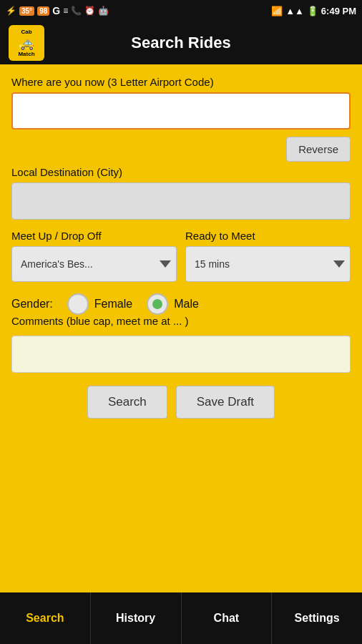 The image size is (362, 644). What do you see at coordinates (136, 618) in the screenshot?
I see `nav-item-history: History` at bounding box center [136, 618].